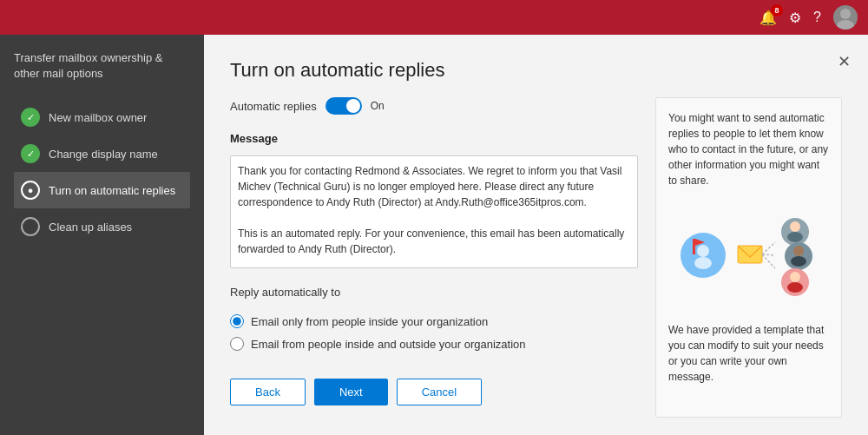 The image size is (868, 435). Describe the element at coordinates (351, 392) in the screenshot. I see `next-button: Next` at that location.